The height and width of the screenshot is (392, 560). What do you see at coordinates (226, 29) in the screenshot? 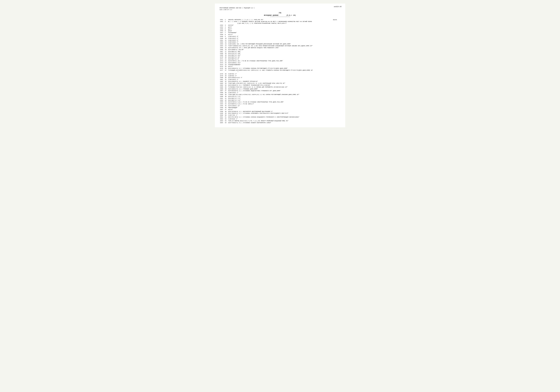
I see `row-id2: 5` at bounding box center [226, 29].